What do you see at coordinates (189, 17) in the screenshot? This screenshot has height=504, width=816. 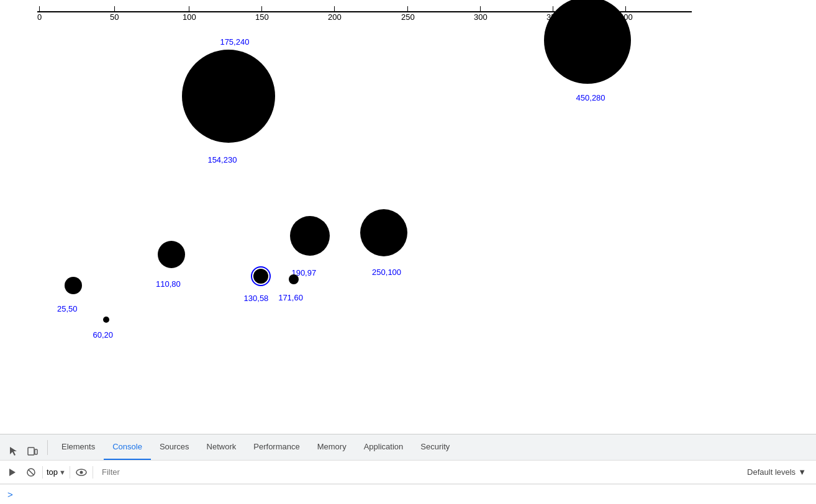 I see `tick-label: 100` at bounding box center [189, 17].